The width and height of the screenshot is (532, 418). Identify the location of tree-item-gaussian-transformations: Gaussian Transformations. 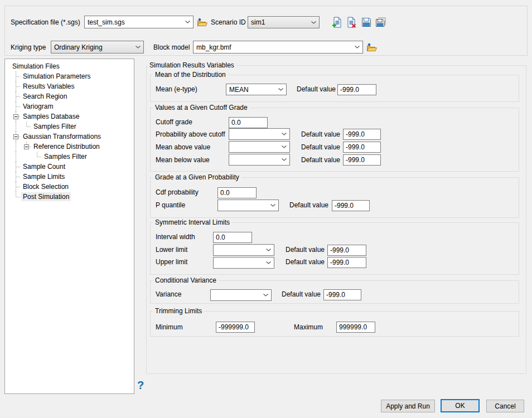
(69, 137).